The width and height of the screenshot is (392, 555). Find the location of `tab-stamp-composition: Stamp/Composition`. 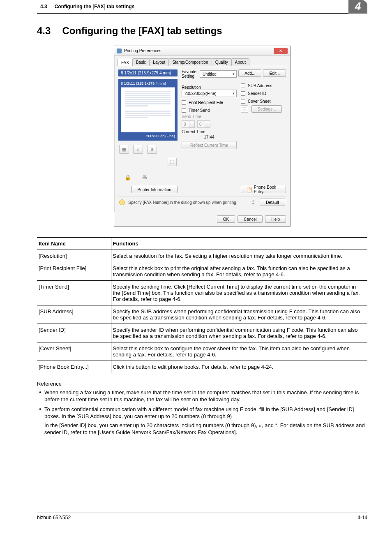

tab-stamp-composition: Stamp/Composition is located at coordinates (190, 62).